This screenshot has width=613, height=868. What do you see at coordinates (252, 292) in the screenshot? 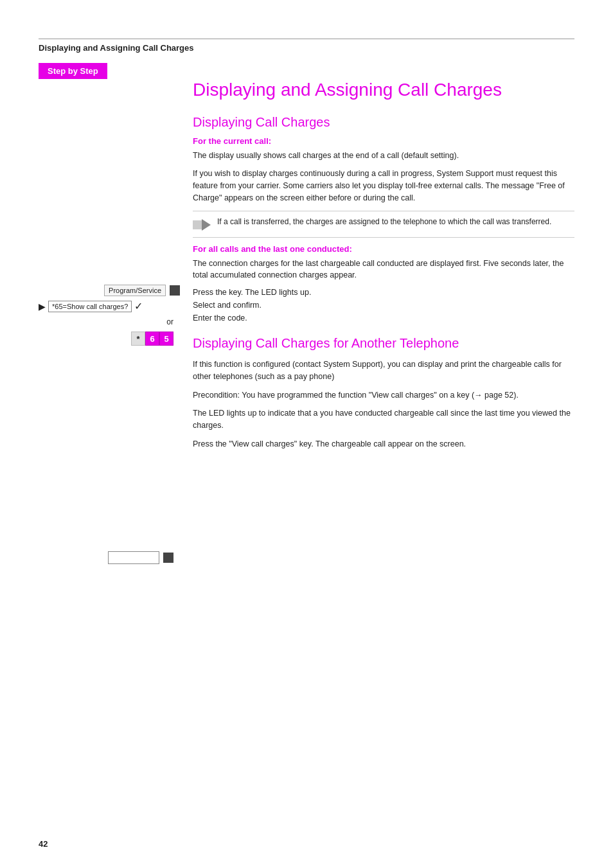
I see `row1-instruction: Press the key. The LED lights up.` at bounding box center [252, 292].